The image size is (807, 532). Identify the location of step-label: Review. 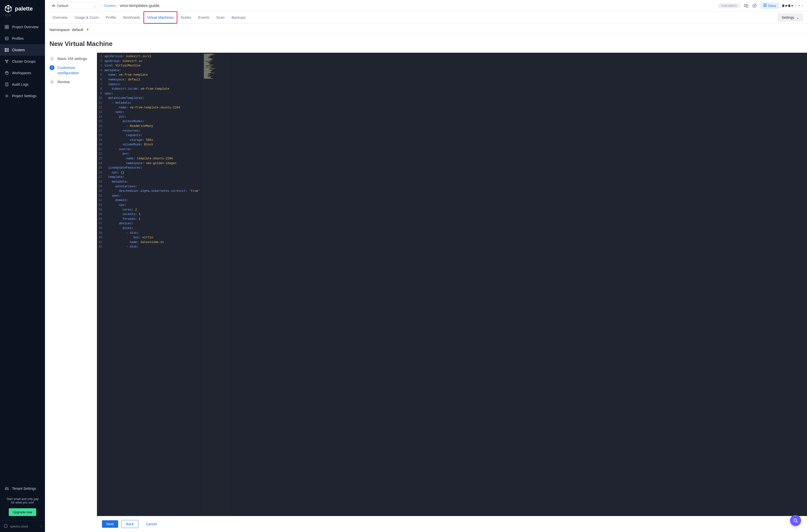
(63, 82).